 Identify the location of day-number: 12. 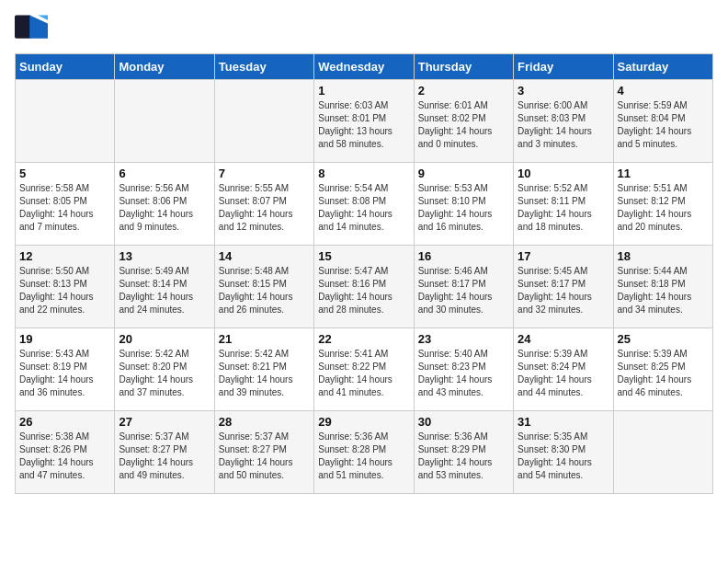
(64, 256).